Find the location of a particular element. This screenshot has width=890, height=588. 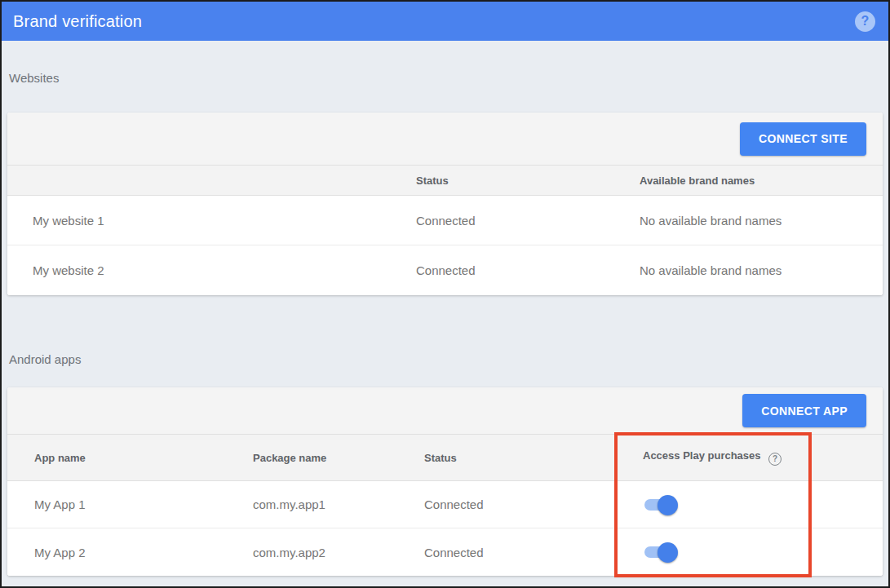

table-row: My App 1 com.my.app1 Connected is located at coordinates (445, 505).